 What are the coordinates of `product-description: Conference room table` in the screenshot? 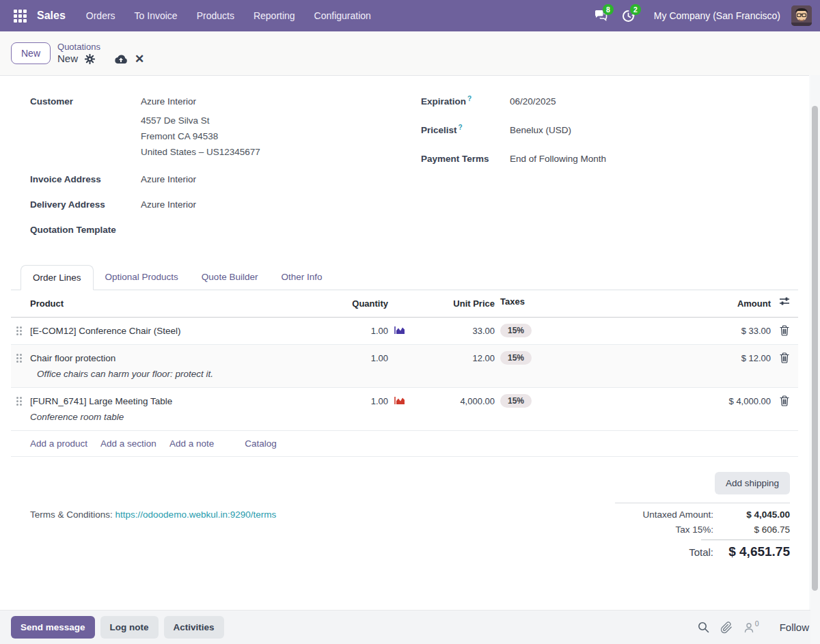 It's located at (172, 417).